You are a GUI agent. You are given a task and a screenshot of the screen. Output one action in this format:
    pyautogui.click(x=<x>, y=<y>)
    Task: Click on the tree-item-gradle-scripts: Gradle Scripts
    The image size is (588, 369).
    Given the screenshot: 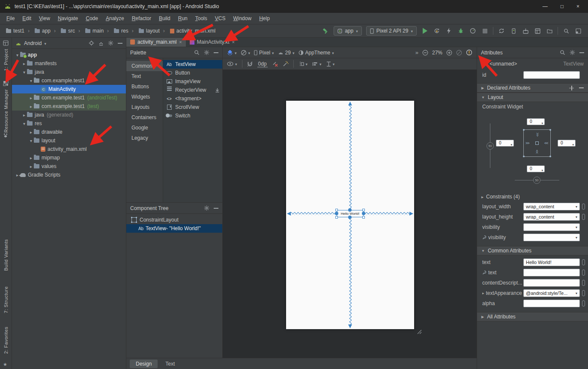 What is the action you would take?
    pyautogui.click(x=69, y=175)
    